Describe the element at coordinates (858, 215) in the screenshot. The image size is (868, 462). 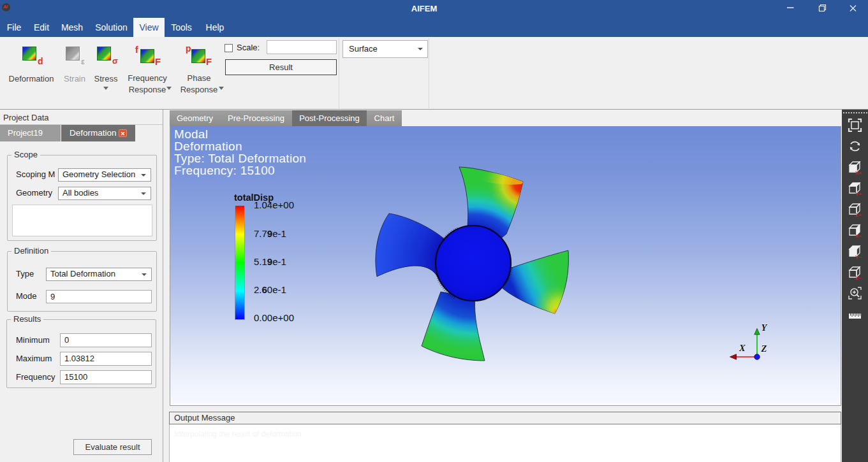
I see `svg-text: Z+` at that location.